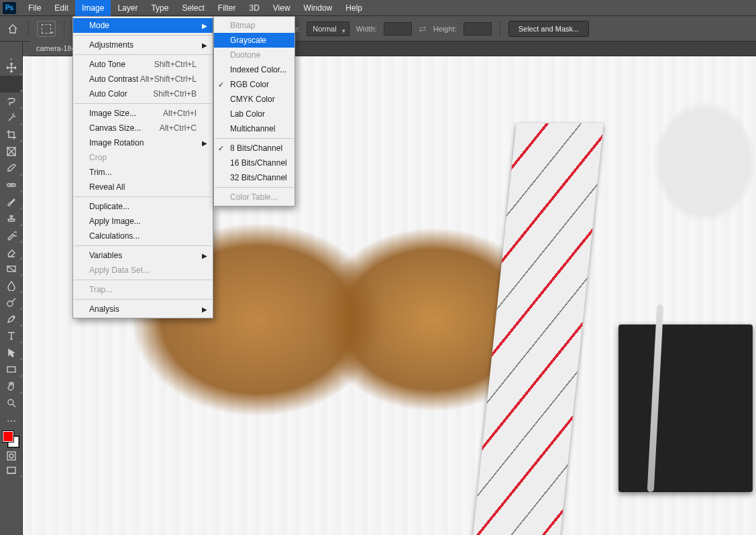  I want to click on eyedropper-tool, so click(11, 168).